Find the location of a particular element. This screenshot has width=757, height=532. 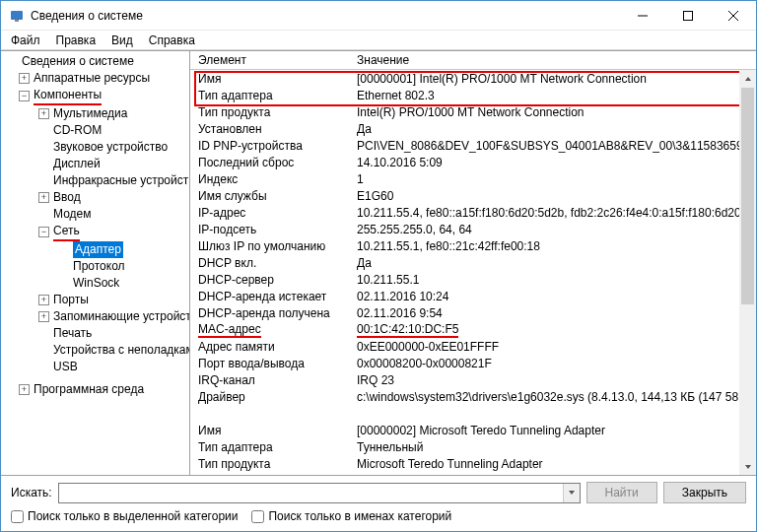

column-element: Элемент is located at coordinates (272, 60).